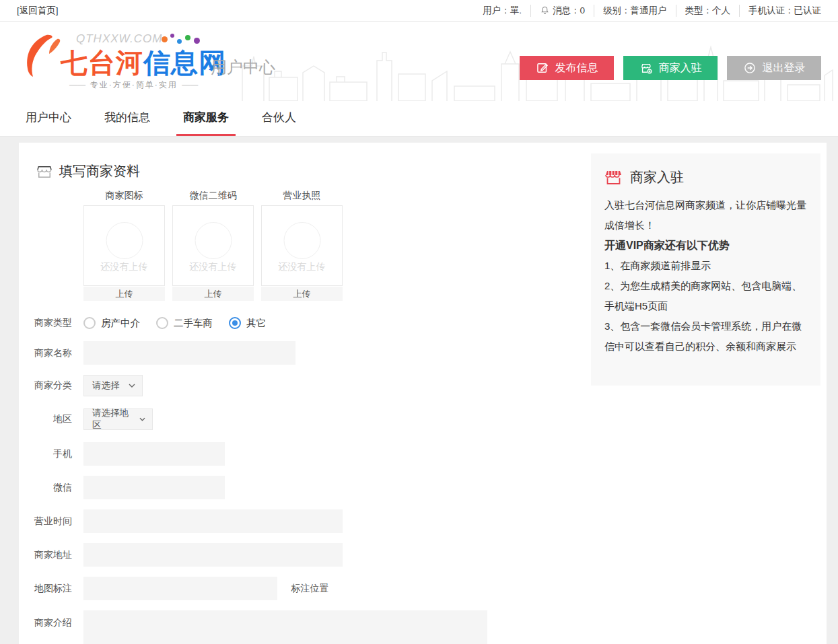 This screenshot has width=838, height=644. I want to click on phone-label: 手机, so click(46, 454).